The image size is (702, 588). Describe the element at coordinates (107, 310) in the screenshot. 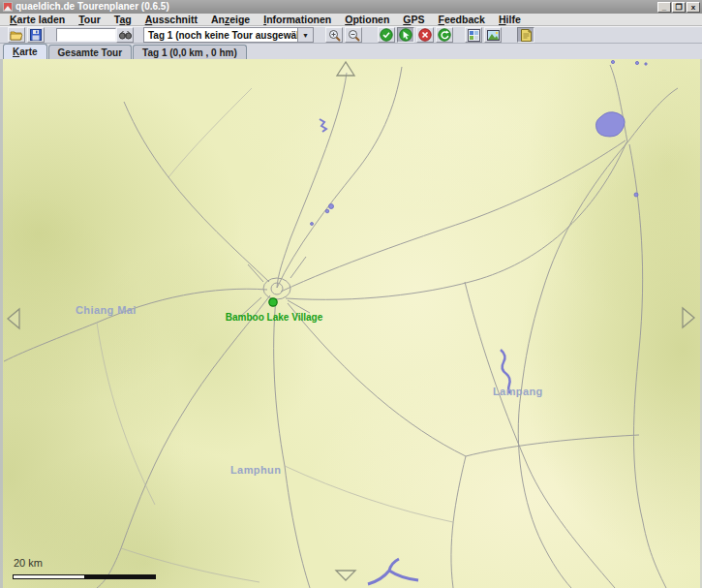

I see `city-label-chiang-mai: Chiang Mai` at that location.